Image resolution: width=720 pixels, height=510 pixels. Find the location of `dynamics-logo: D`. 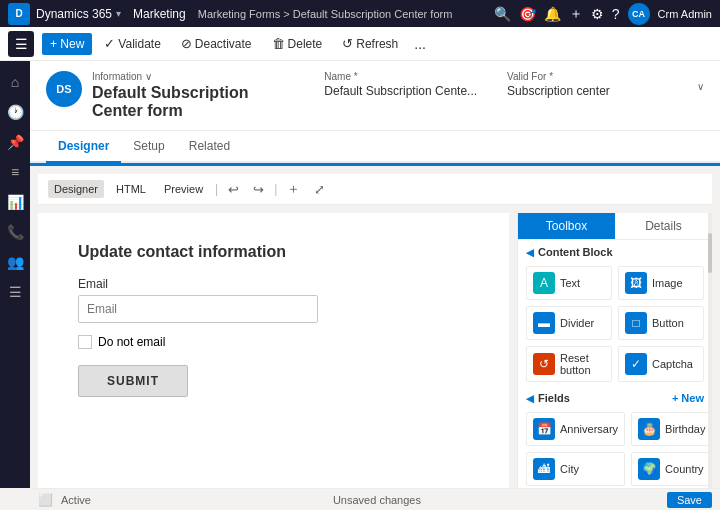

dynamics-logo: D is located at coordinates (19, 14).